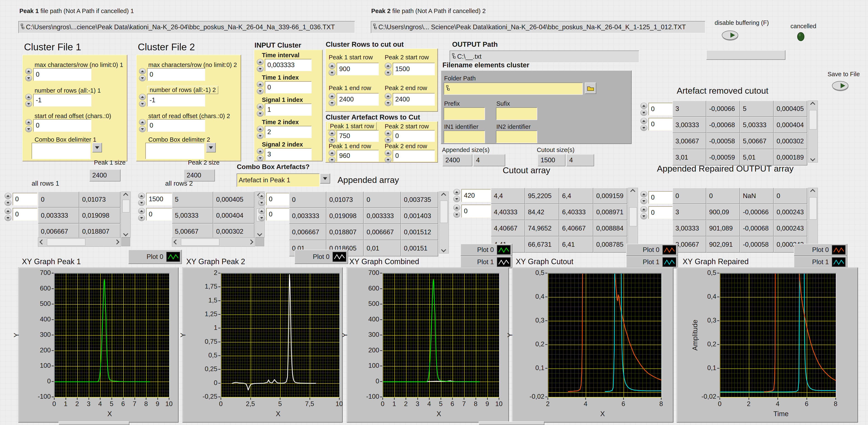 The image size is (868, 425). I want to click on save-to-file-button, so click(841, 87).